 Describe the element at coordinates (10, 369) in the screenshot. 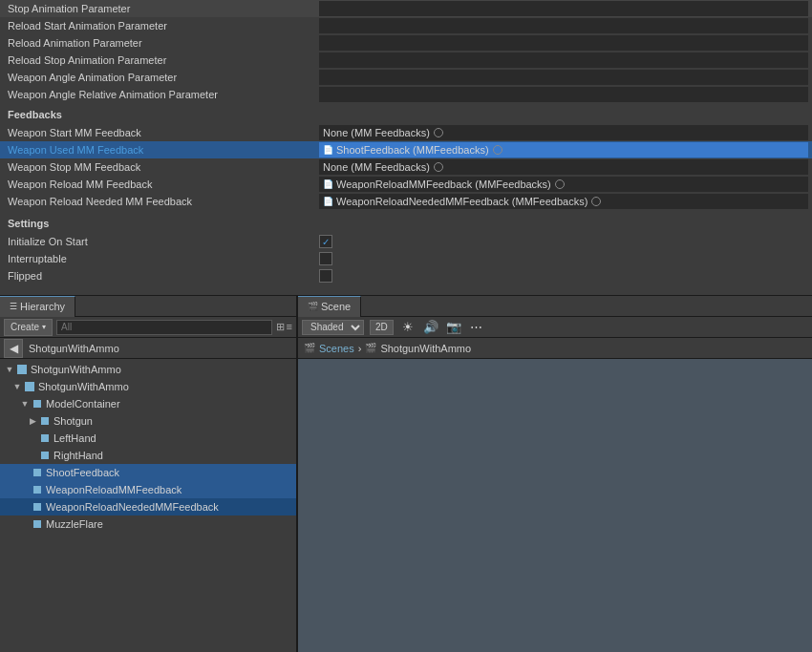

I see `toggle-shotgunwithammo: ▼` at that location.